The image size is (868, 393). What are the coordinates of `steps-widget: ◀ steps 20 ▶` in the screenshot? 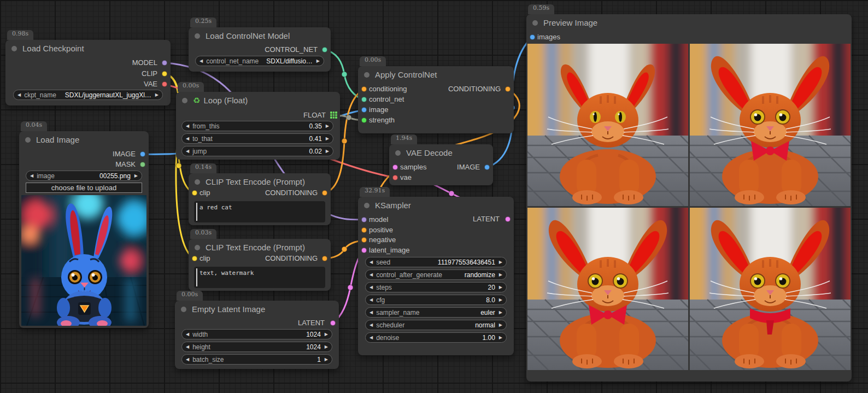 It's located at (436, 288).